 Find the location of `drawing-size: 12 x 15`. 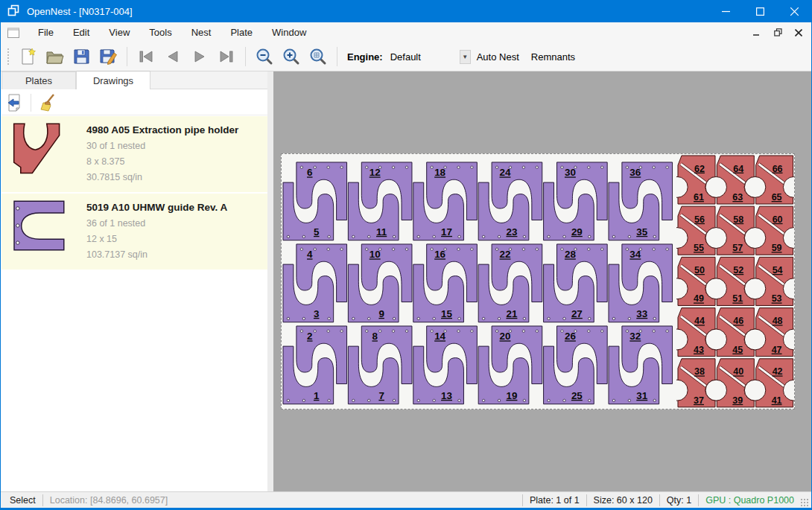

drawing-size: 12 x 15 is located at coordinates (174, 240).